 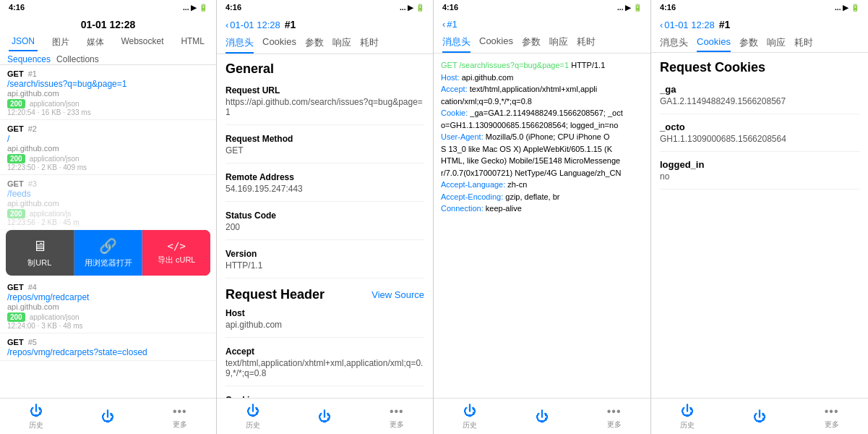 What do you see at coordinates (542, 7) in the screenshot?
I see `status-bar-3: 4:16 ... ▶ 🔋` at bounding box center [542, 7].